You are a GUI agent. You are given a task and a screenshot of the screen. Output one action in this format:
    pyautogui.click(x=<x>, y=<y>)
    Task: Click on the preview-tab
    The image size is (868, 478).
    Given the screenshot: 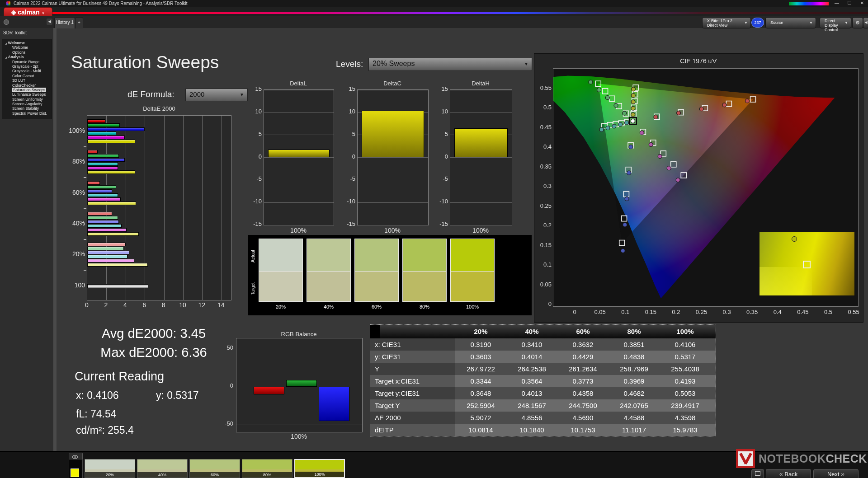 What is the action you would take?
    pyautogui.click(x=76, y=456)
    